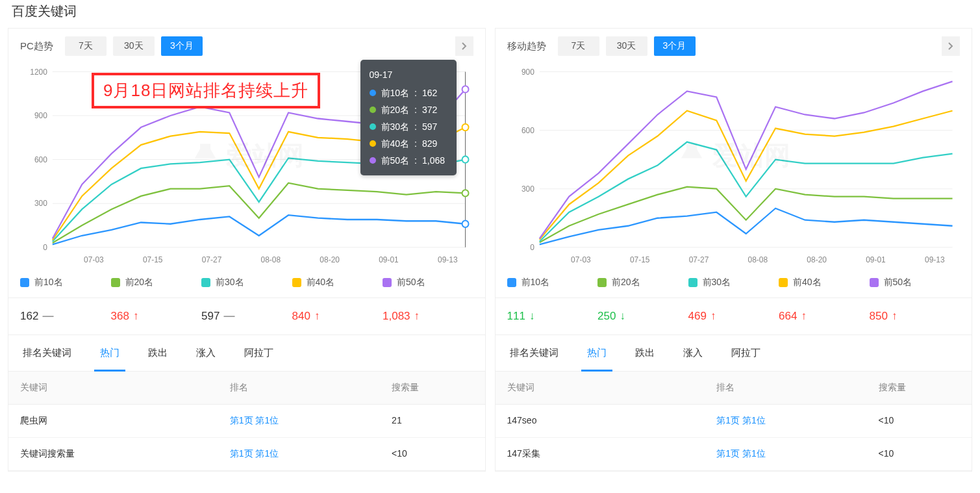  Describe the element at coordinates (210, 316) in the screenshot. I see `stat-value: 597` at that location.